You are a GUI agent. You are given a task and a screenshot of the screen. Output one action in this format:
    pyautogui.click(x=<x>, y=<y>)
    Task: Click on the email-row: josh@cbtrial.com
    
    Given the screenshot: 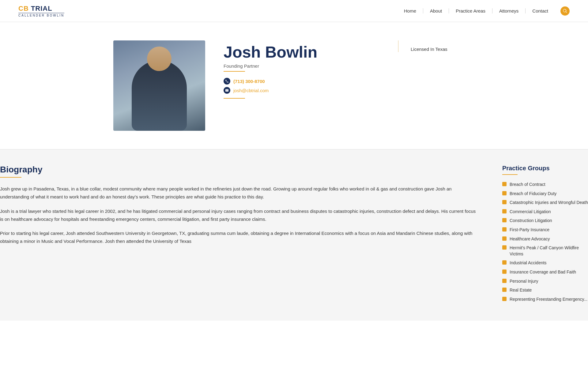 What is the action you would take?
    pyautogui.click(x=302, y=90)
    